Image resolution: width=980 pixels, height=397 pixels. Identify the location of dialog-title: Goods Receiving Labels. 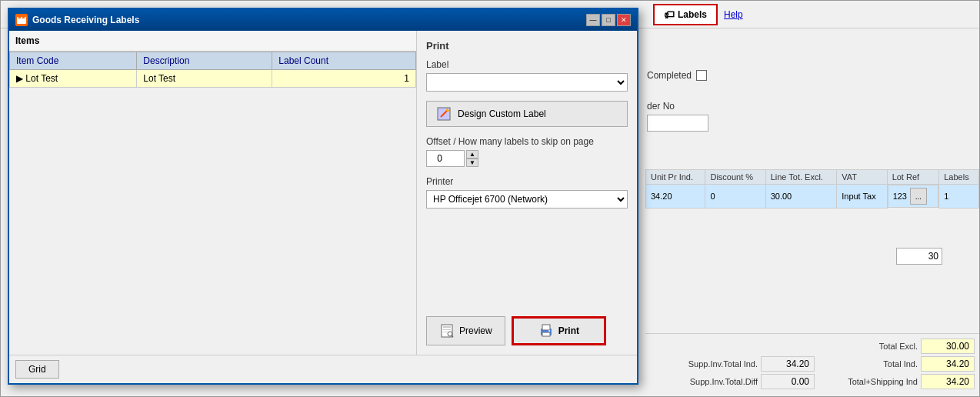
(77, 20).